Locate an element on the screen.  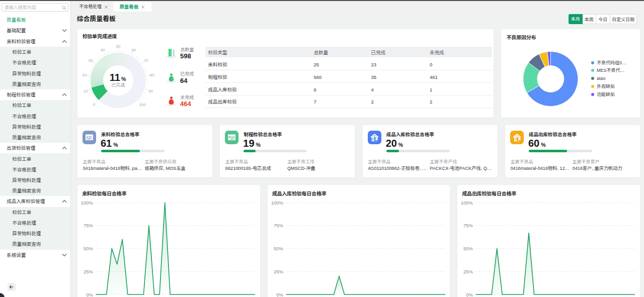
svg-text: 10 is located at coordinates (86, 91).